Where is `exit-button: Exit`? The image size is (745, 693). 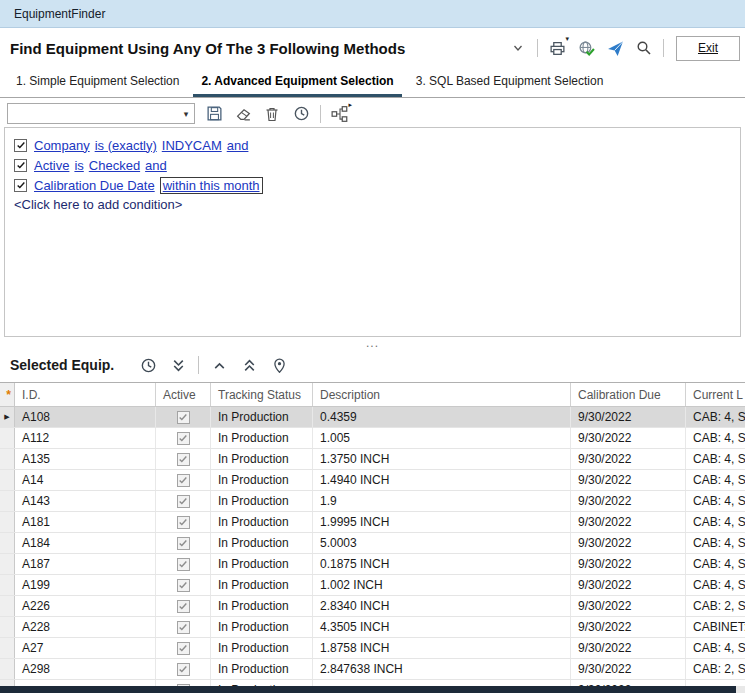
exit-button: Exit is located at coordinates (708, 48).